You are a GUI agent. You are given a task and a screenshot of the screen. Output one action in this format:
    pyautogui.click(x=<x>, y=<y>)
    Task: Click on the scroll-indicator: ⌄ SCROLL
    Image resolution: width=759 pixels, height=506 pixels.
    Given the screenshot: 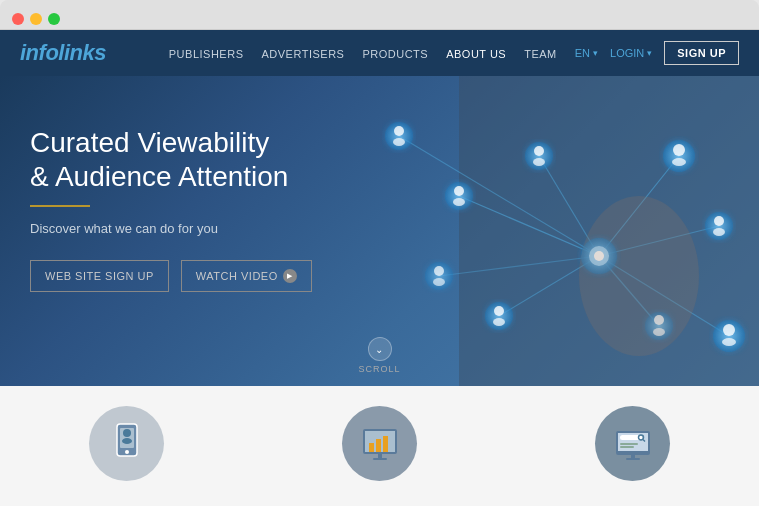 What is the action you would take?
    pyautogui.click(x=379, y=356)
    